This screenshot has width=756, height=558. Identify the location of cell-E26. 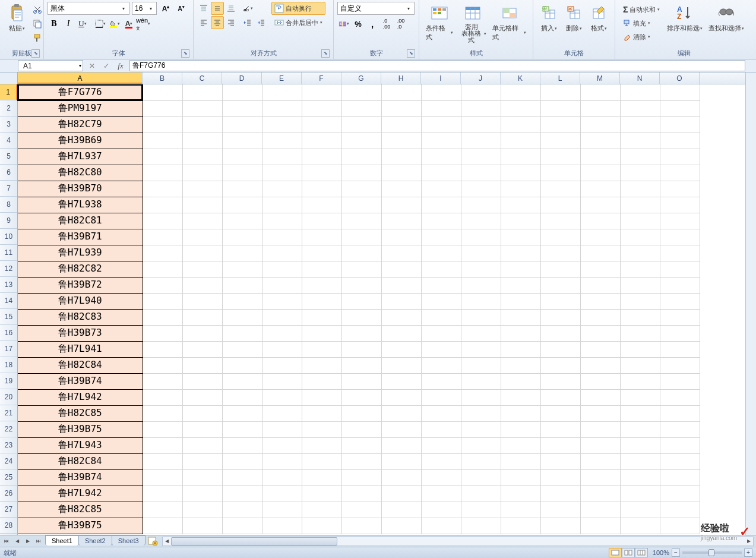
(281, 493).